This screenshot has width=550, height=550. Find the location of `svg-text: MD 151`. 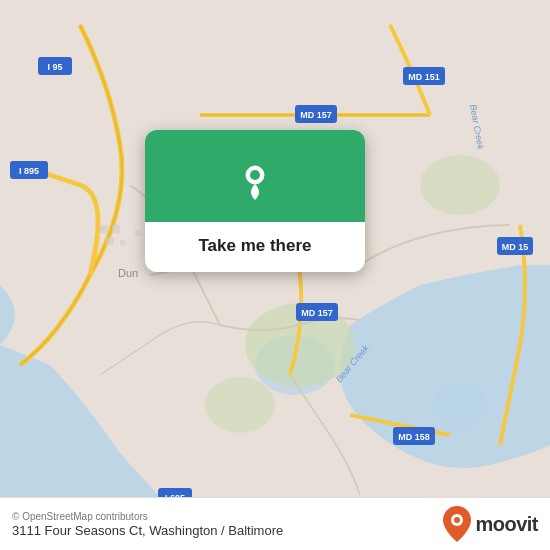

svg-text: MD 151 is located at coordinates (424, 77).